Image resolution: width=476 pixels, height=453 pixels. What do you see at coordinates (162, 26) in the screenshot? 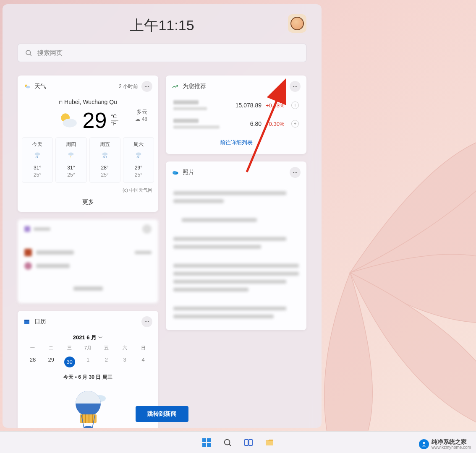
I see `panel-header: 上午11:15` at bounding box center [162, 26].